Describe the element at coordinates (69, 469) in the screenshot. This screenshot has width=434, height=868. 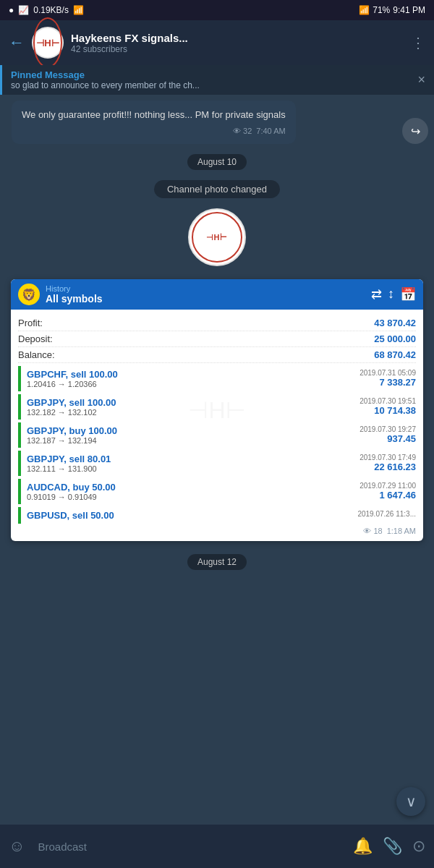
I see `trade-price-3: 132.111 → 131.900` at that location.